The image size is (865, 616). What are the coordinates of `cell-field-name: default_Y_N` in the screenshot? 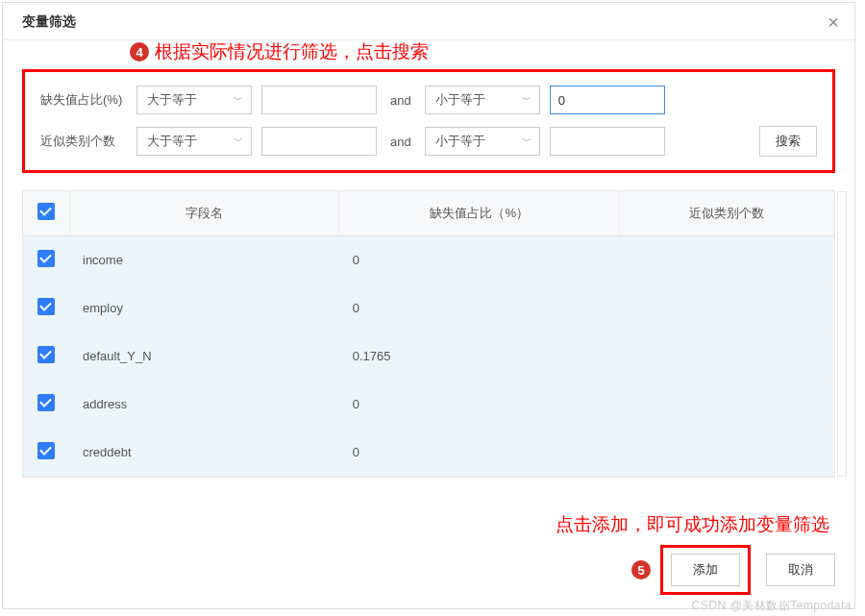 It's located at (204, 356).